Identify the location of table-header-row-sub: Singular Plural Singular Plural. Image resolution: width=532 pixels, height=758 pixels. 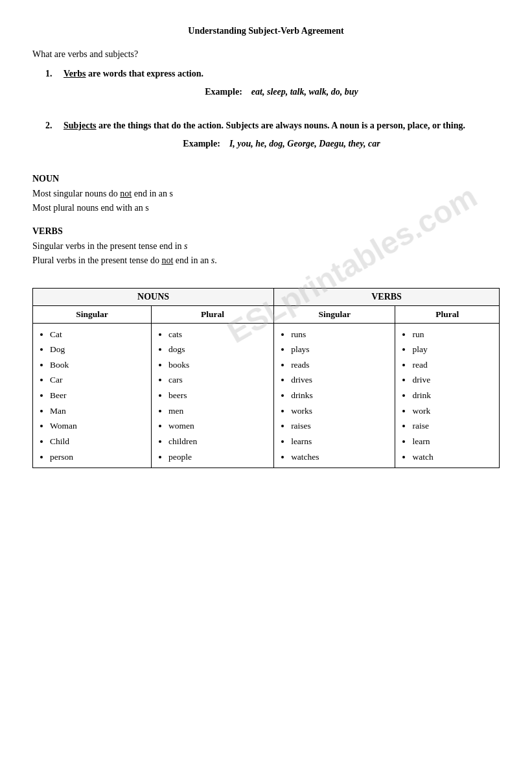
(266, 314).